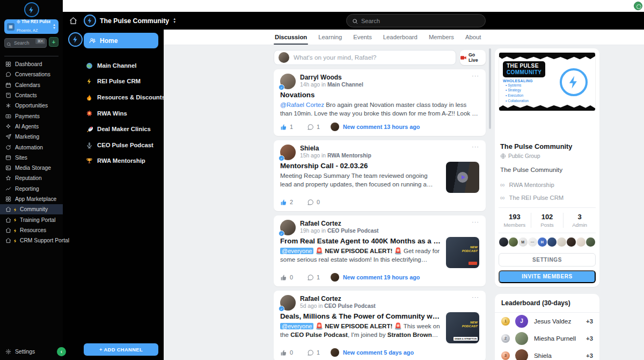 This screenshot has width=644, height=360. Describe the element at coordinates (31, 219) in the screenshot. I see `sidebar-item-training-portal: Training Portal` at that location.